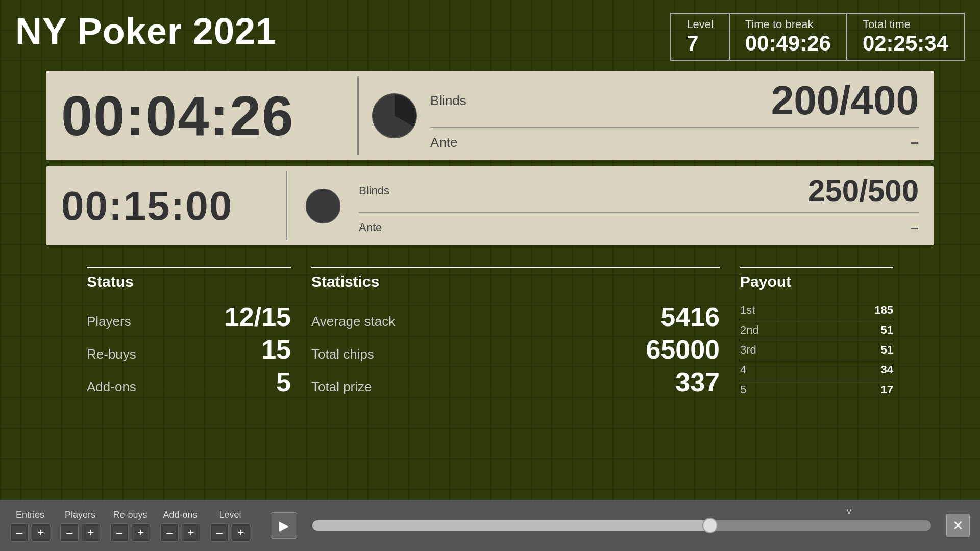 This screenshot has width=980, height=551. Describe the element at coordinates (180, 525) in the screenshot. I see `addons-control: Add-ons – +` at that location.